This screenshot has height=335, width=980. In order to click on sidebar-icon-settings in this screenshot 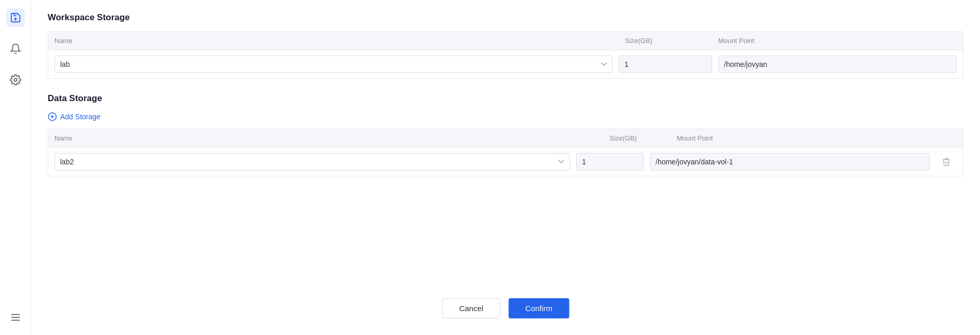, I will do `click(16, 80)`.